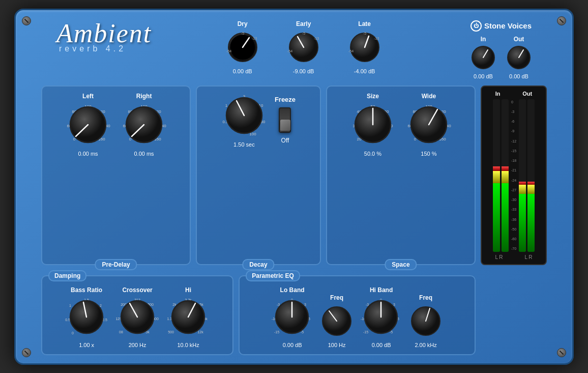 This screenshot has width=588, height=373. What do you see at coordinates (116, 175) in the screenshot?
I see `pre-delay-panel: Left 100 120 140` at bounding box center [116, 175].